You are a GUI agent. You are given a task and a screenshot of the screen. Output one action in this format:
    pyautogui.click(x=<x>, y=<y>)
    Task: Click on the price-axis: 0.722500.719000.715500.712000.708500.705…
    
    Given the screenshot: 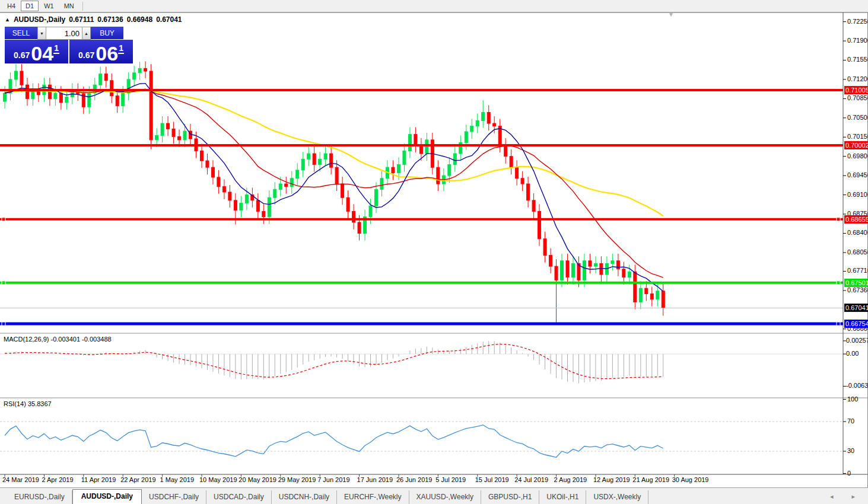 What is the action you would take?
    pyautogui.click(x=856, y=250)
    